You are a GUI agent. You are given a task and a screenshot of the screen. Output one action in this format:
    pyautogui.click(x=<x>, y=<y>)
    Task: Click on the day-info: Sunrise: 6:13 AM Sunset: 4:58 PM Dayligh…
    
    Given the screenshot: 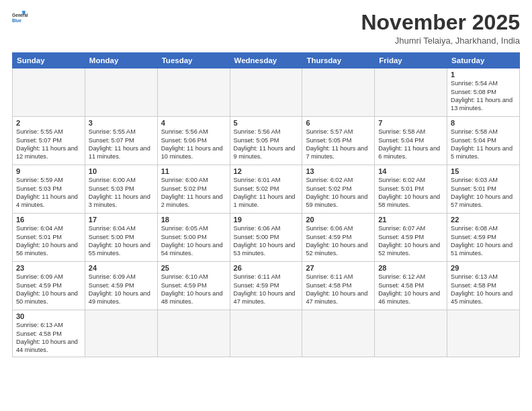 What is the action you would take?
    pyautogui.click(x=48, y=338)
    